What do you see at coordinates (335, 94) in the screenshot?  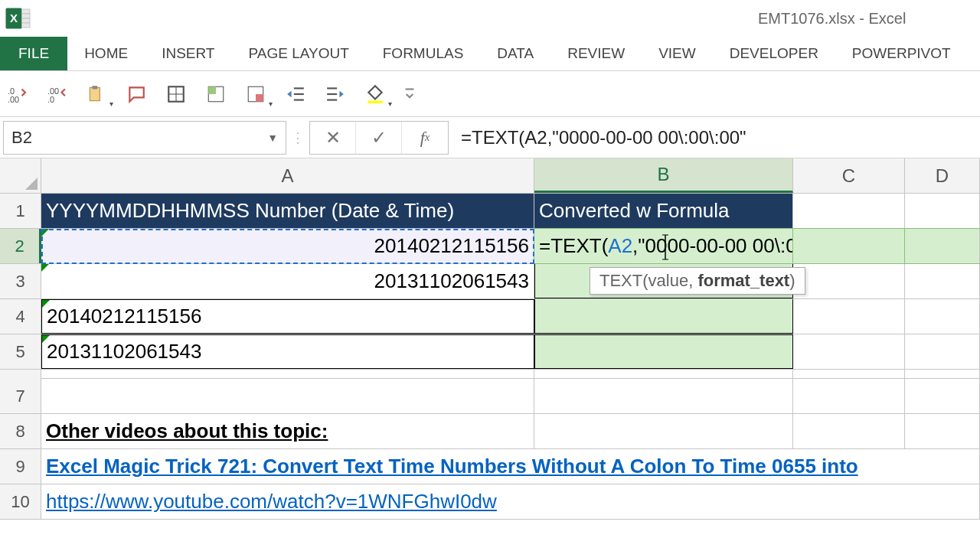 I see `increase-indent-icon` at bounding box center [335, 94].